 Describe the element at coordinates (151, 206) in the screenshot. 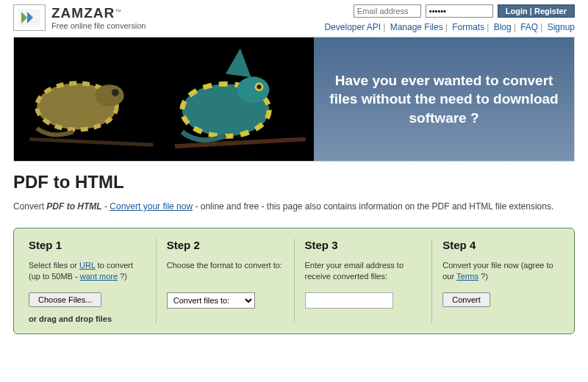

I see `convert-now-link: Convert your file now` at that location.